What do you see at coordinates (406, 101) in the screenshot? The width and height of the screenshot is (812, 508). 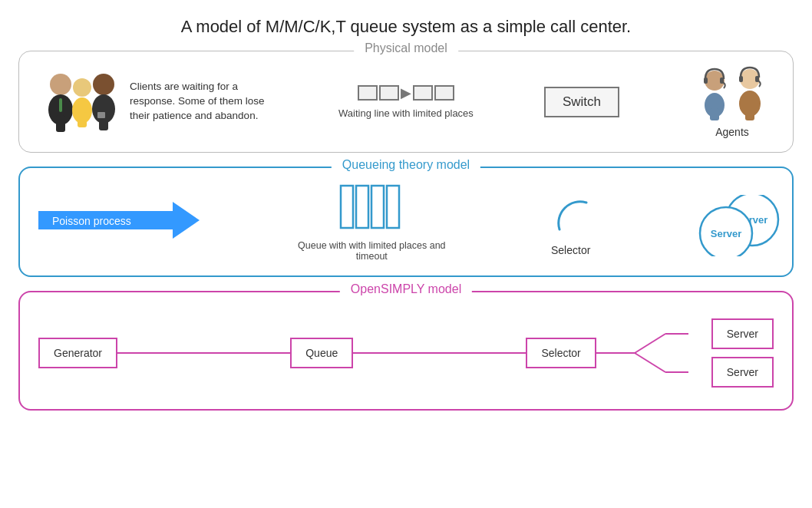 I see `waiting-line-block: ▶ Waiting line with limited places` at bounding box center [406, 101].